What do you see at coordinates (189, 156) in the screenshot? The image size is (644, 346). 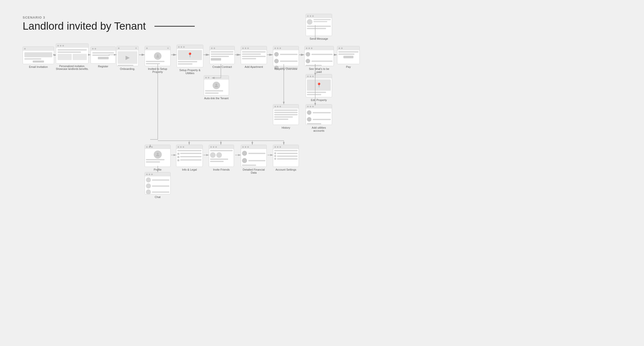 I see `info-legal-card: Info & Legal` at bounding box center [189, 156].